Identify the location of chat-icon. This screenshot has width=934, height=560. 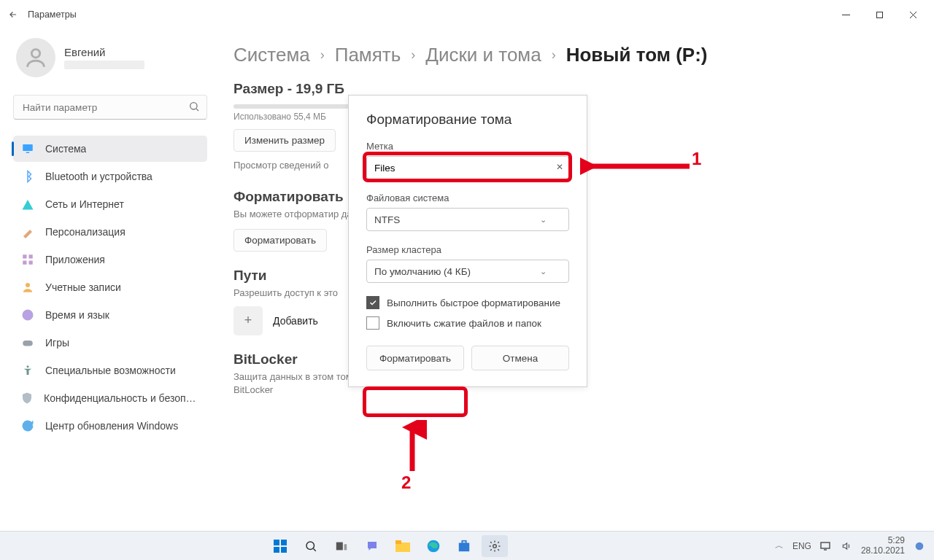
(372, 546).